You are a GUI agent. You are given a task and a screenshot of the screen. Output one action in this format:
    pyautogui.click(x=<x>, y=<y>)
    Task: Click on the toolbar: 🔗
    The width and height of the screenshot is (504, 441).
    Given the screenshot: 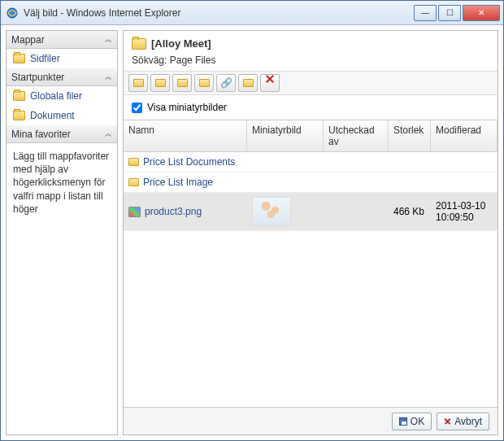 What is the action you would take?
    pyautogui.click(x=311, y=83)
    